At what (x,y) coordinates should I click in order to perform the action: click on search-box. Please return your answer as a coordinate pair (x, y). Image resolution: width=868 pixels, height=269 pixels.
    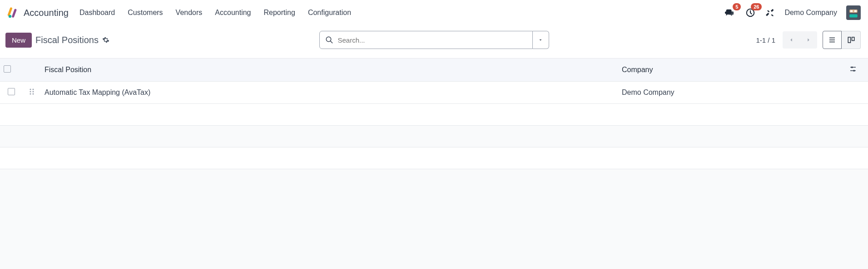
    Looking at the image, I should click on (426, 40).